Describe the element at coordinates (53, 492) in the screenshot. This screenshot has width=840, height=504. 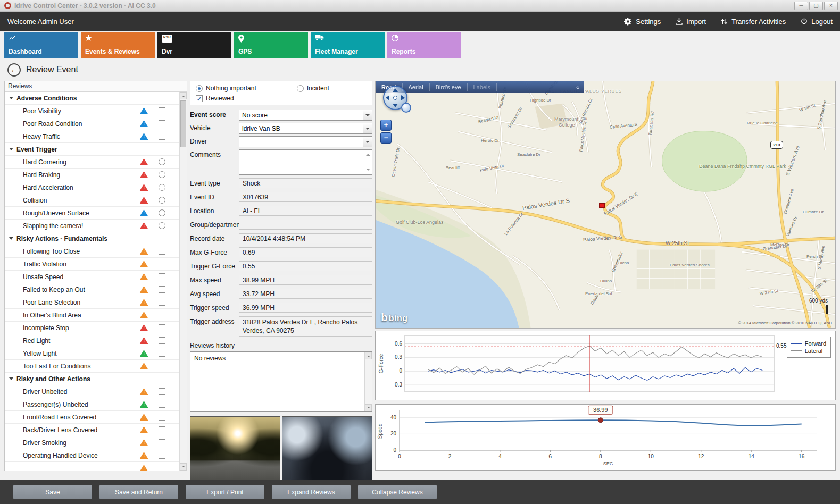
I see `save-button: Save` at that location.